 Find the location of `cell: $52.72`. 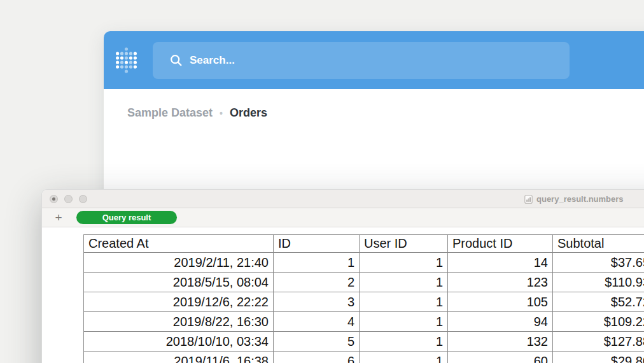

cell: $52.72 is located at coordinates (598, 302).